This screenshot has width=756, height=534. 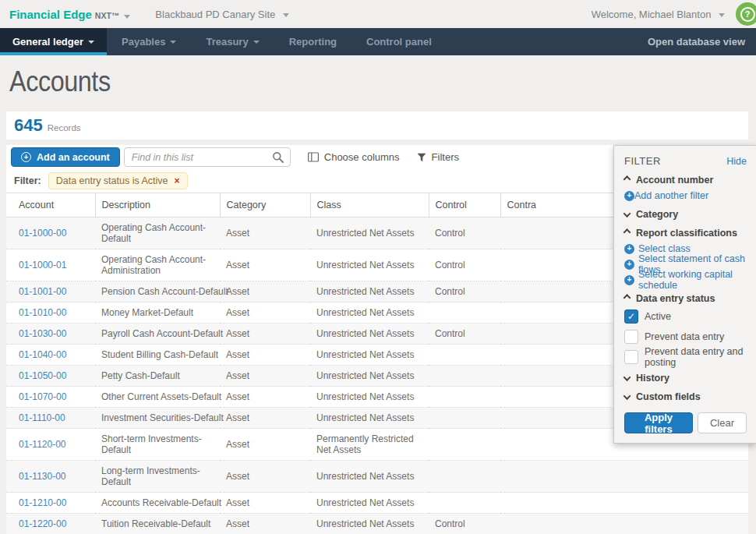 I want to click on columns-icon, so click(x=313, y=157).